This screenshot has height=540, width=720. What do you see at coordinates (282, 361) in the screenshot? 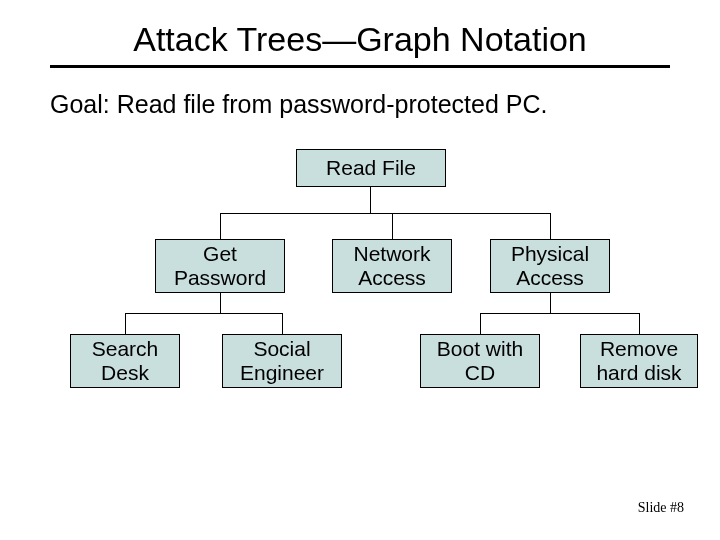
I see `node-social-engineer: Social Engineer` at bounding box center [282, 361].